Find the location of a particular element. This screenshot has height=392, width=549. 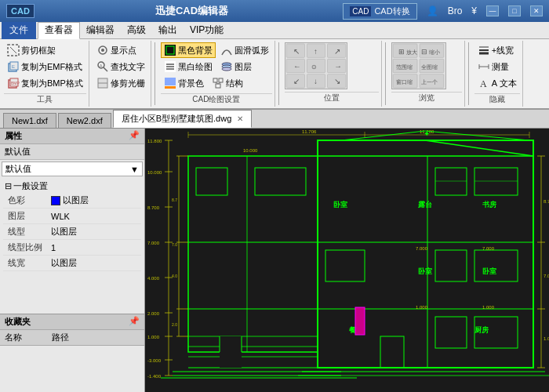

cad-icon: CAD is located at coordinates (361, 11).